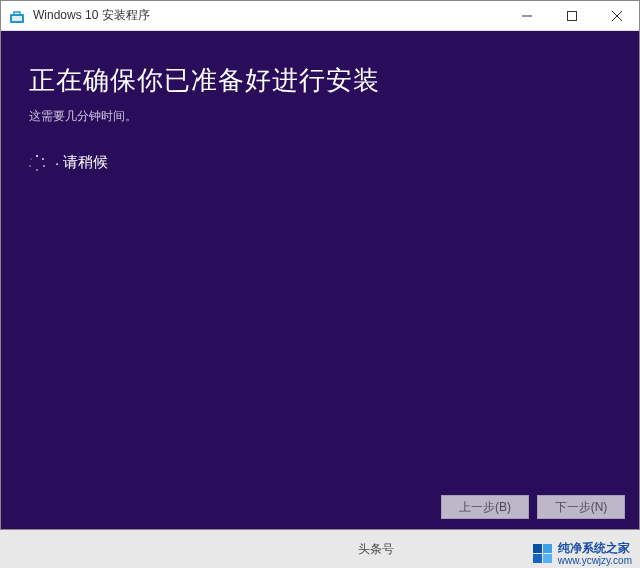  Describe the element at coordinates (320, 116) in the screenshot. I see `page-subtext: 这需要几分钟时间。` at that location.